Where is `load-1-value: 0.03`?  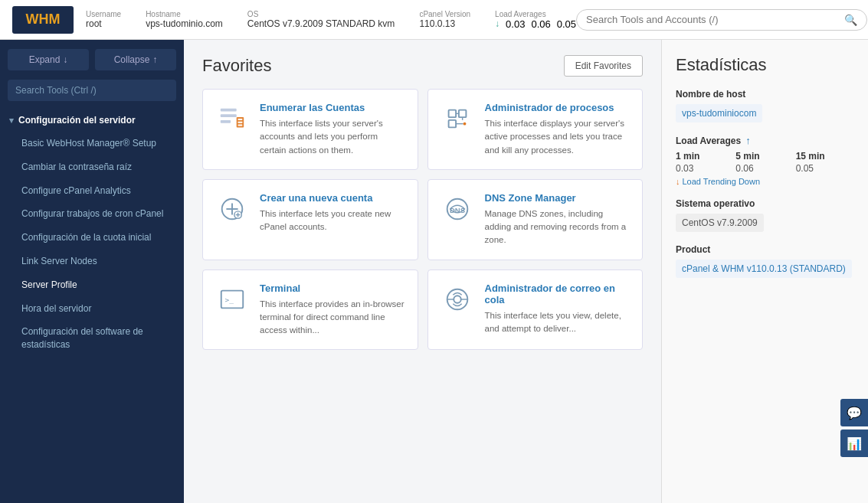 load-1-value: 0.03 is located at coordinates (515, 24).